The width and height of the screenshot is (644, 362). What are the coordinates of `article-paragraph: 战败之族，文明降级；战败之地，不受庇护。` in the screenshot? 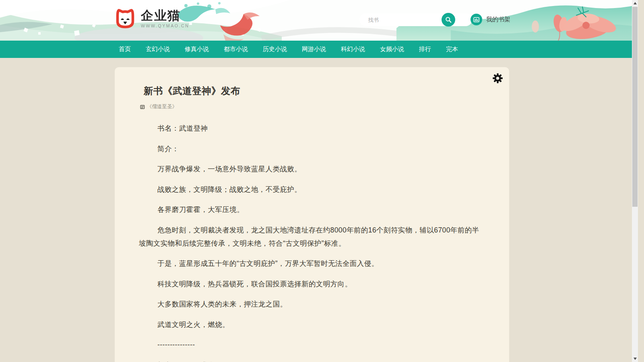 It's located at (312, 190).